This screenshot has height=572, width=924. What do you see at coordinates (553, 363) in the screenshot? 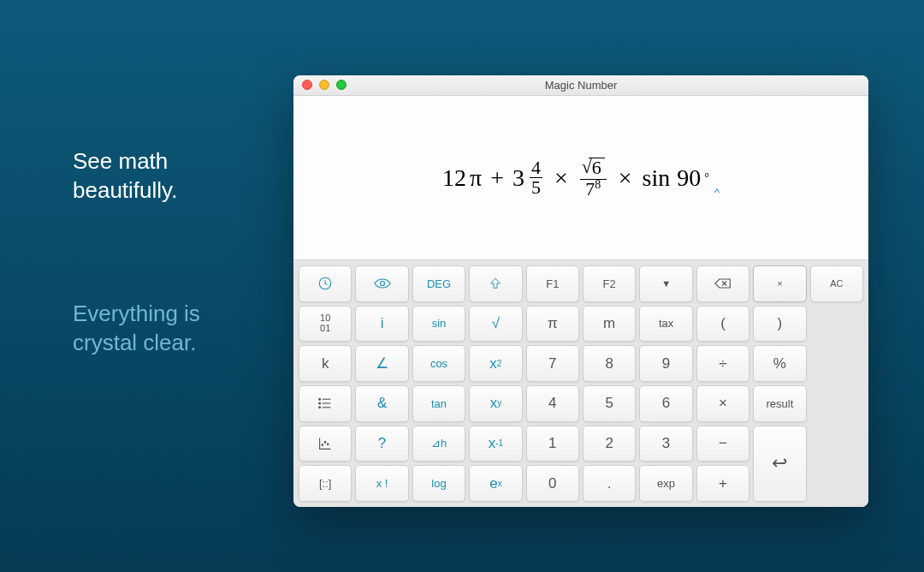
I see `digit-7: 7` at bounding box center [553, 363].